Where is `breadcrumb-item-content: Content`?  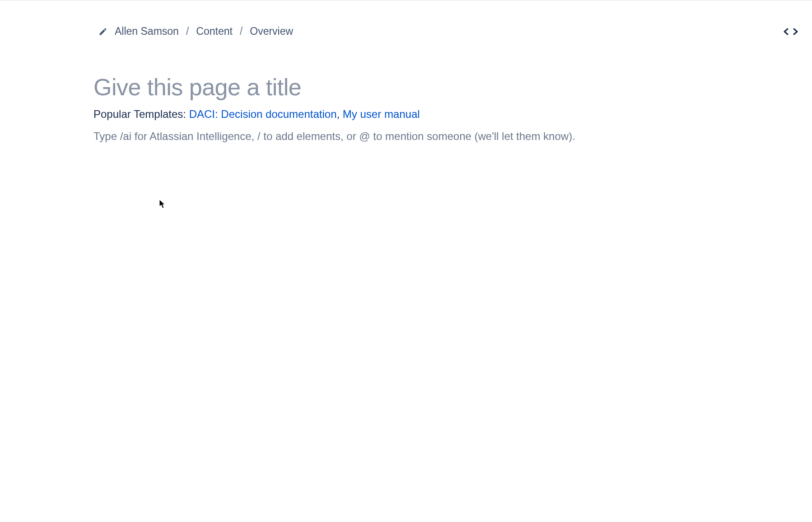
breadcrumb-item-content: Content is located at coordinates (214, 32).